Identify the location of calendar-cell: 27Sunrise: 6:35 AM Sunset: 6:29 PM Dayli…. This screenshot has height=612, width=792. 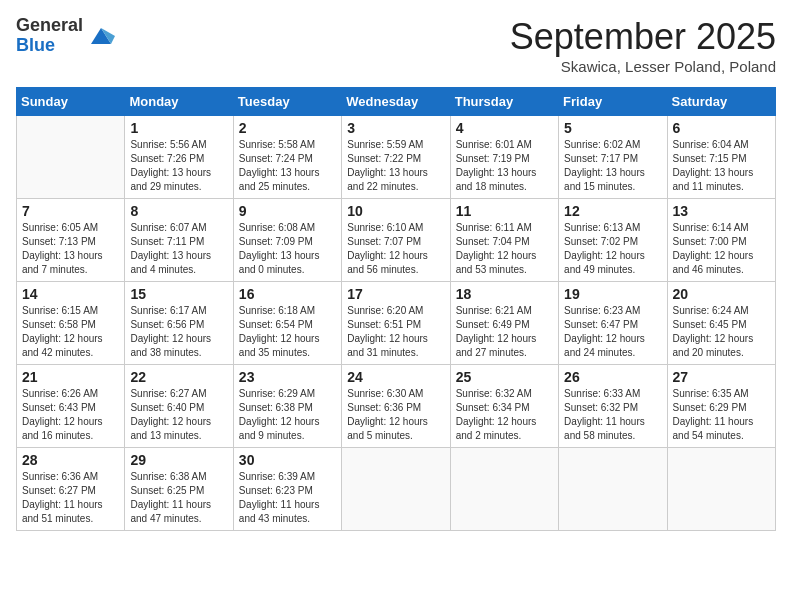
(721, 406).